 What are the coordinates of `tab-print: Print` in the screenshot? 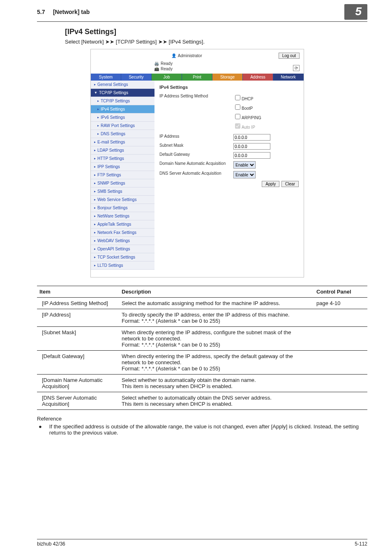 It's located at (197, 77).